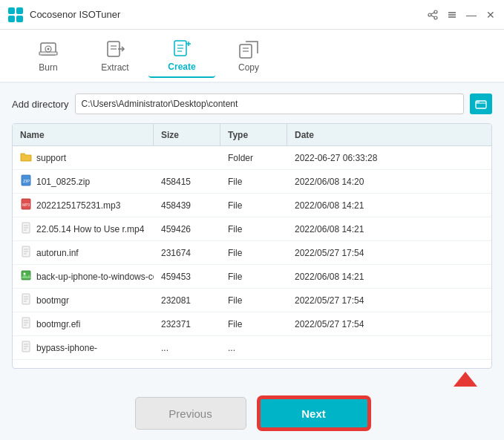  I want to click on add-directory-input, so click(269, 104).